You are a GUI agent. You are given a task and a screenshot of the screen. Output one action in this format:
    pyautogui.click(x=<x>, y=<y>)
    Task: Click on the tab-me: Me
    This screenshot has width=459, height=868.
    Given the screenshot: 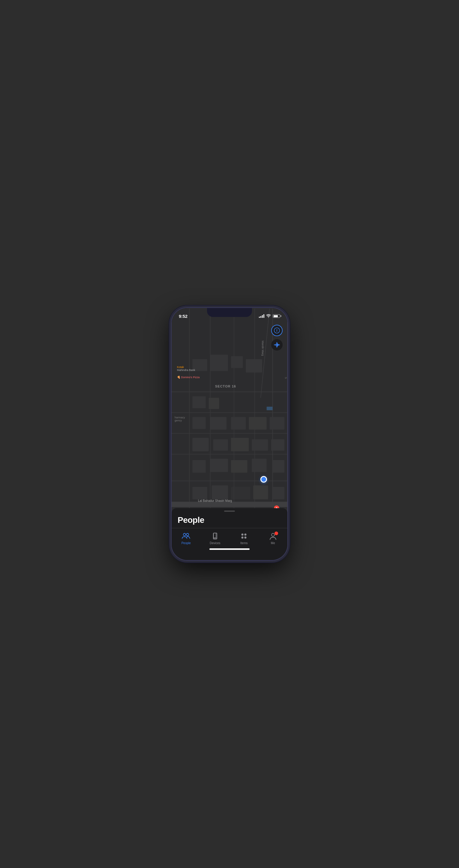 What is the action you would take?
    pyautogui.click(x=273, y=538)
    